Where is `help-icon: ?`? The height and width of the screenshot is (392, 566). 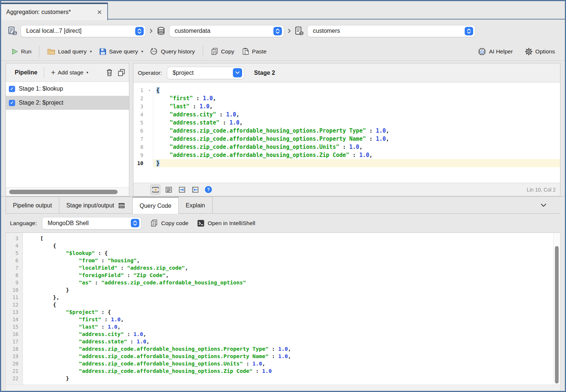
help-icon: ? is located at coordinates (209, 189).